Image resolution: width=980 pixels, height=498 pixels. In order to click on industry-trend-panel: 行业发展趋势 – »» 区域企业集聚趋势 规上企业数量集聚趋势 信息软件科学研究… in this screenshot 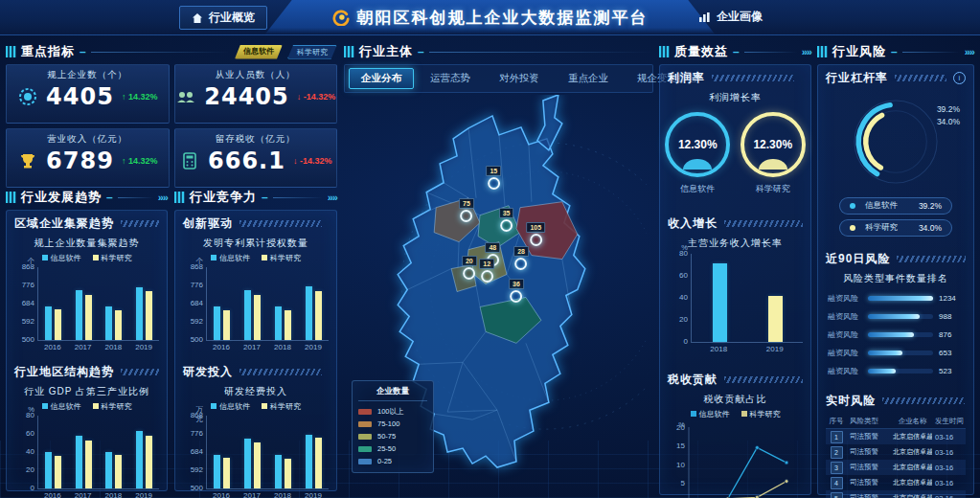, I will do `click(86, 339)`.